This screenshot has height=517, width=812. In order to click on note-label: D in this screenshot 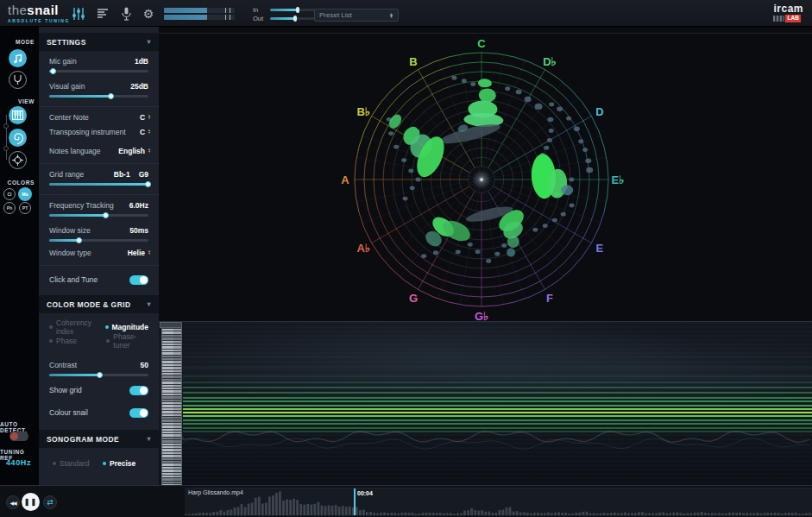, I will do `click(599, 112)`.